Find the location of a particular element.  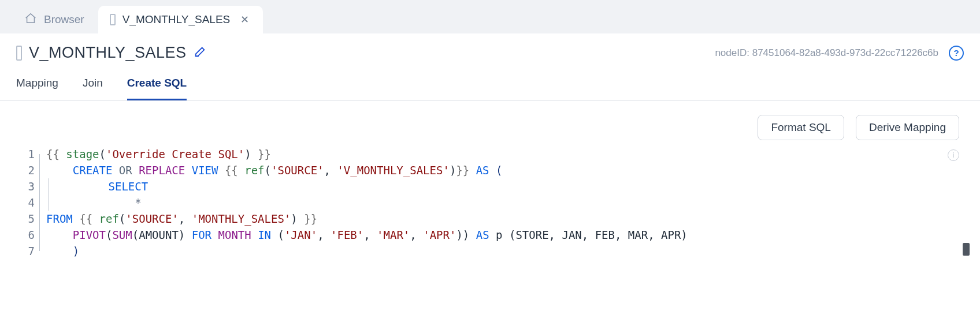

derive-mapping-button: Derive Mapping is located at coordinates (907, 128).